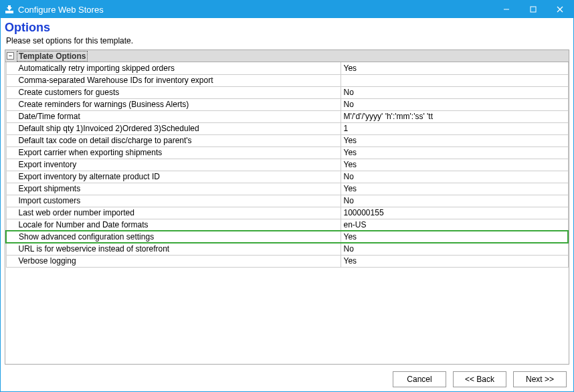 The height and width of the screenshot is (392, 574). Describe the element at coordinates (9, 9) in the screenshot. I see `app-icon` at that location.